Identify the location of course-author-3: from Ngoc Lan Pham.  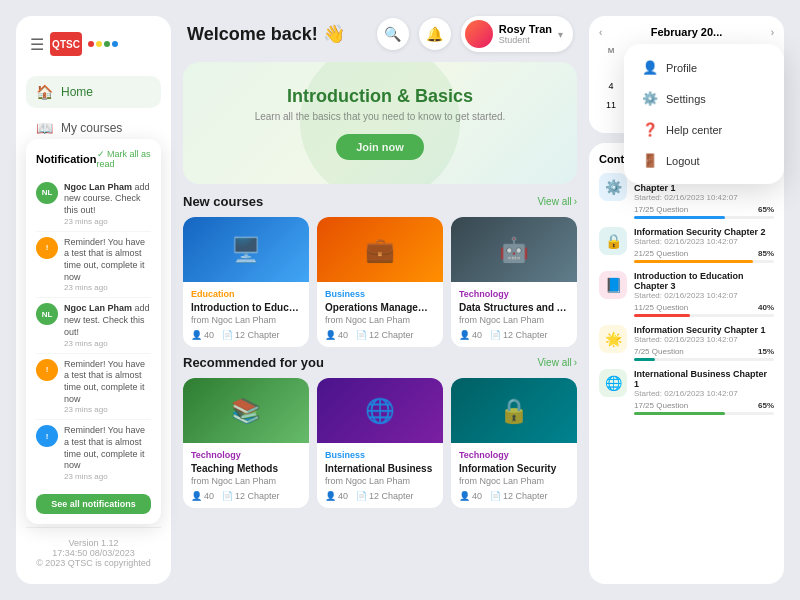
(514, 320).